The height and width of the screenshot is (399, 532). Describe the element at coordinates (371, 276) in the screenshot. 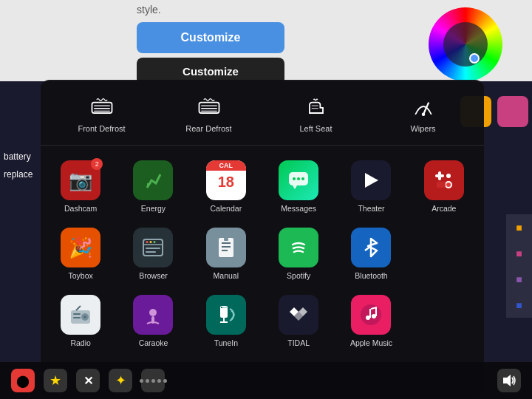

I see `bluetooth-label: Bluetooth` at that location.